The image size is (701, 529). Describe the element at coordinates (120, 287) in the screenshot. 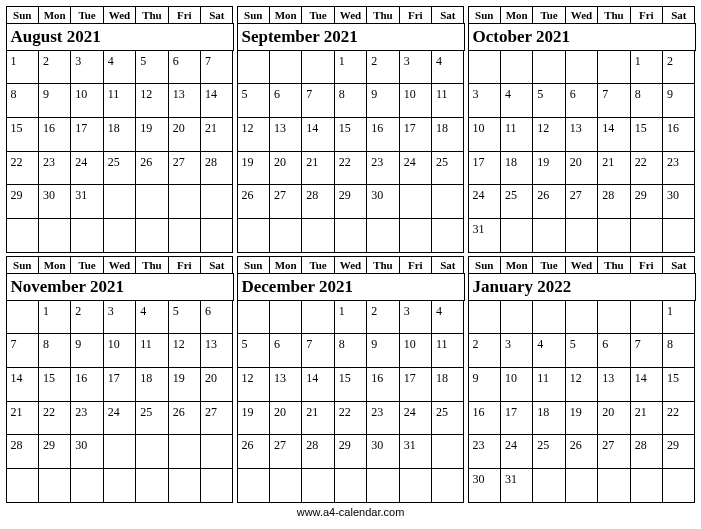

I see `month-title: November 2021` at that location.